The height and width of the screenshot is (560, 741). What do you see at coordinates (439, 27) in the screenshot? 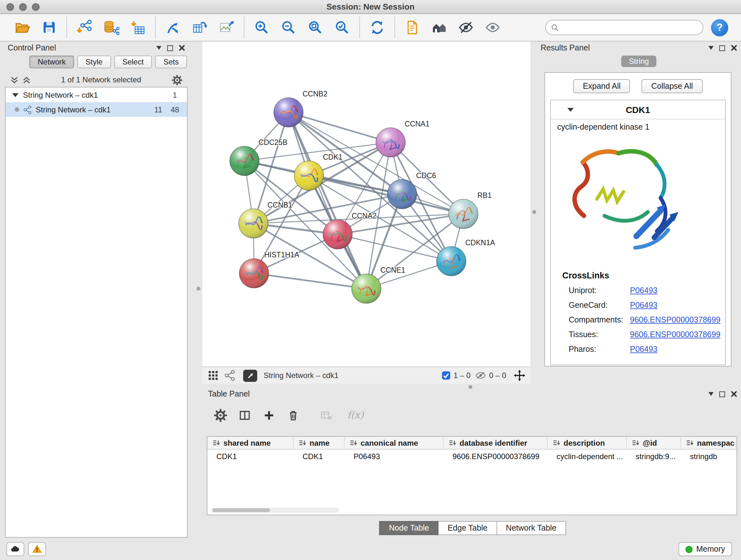
I see `network-overview-button` at bounding box center [439, 27].